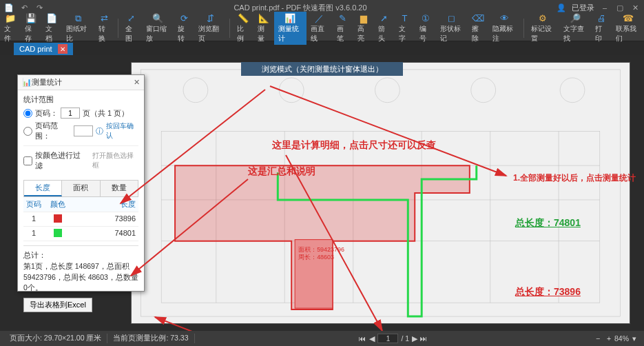 The width and height of the screenshot is (644, 346). I want to click on winzoom-button: 🔍窗口缩放, so click(158, 28).